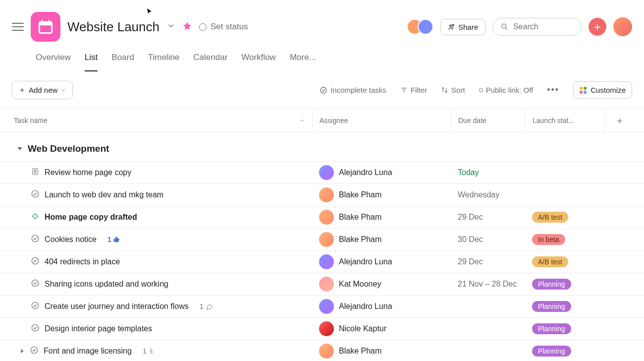  What do you see at coordinates (322, 173) in the screenshot?
I see `table-row: Review home page copyAlejandro LunaToday` at bounding box center [322, 173].